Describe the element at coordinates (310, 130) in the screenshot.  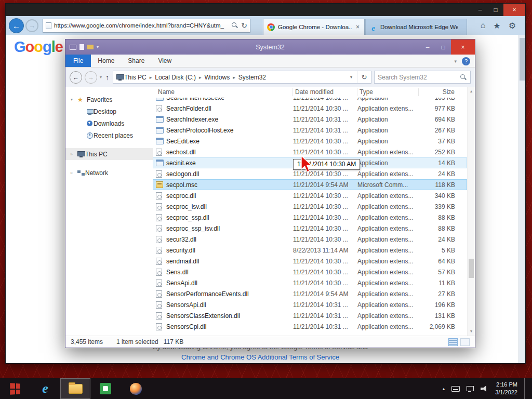
I see `file-row: SearchProtocolHost.exe 11/21/2014 10:31 …` at that location.